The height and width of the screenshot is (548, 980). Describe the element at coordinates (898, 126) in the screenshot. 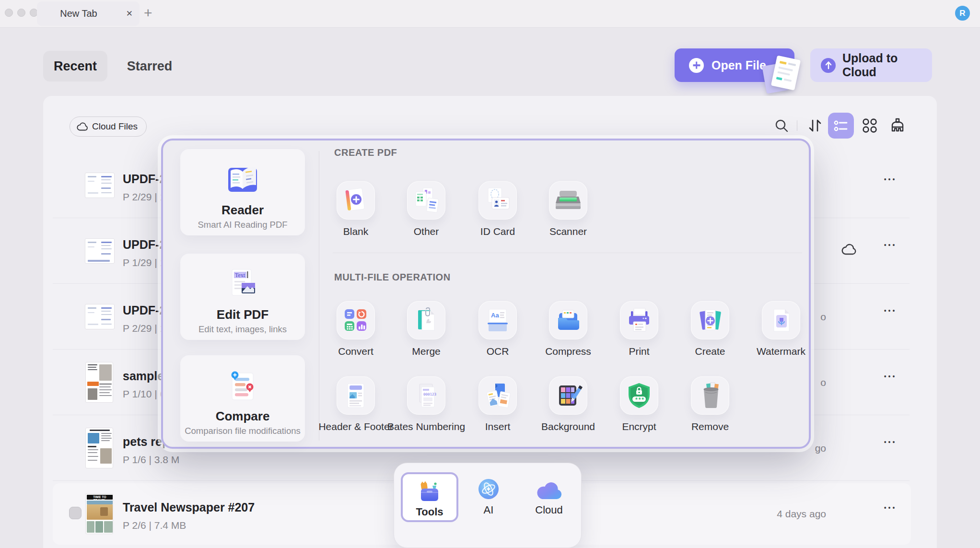

I see `clean-brush-icon` at that location.